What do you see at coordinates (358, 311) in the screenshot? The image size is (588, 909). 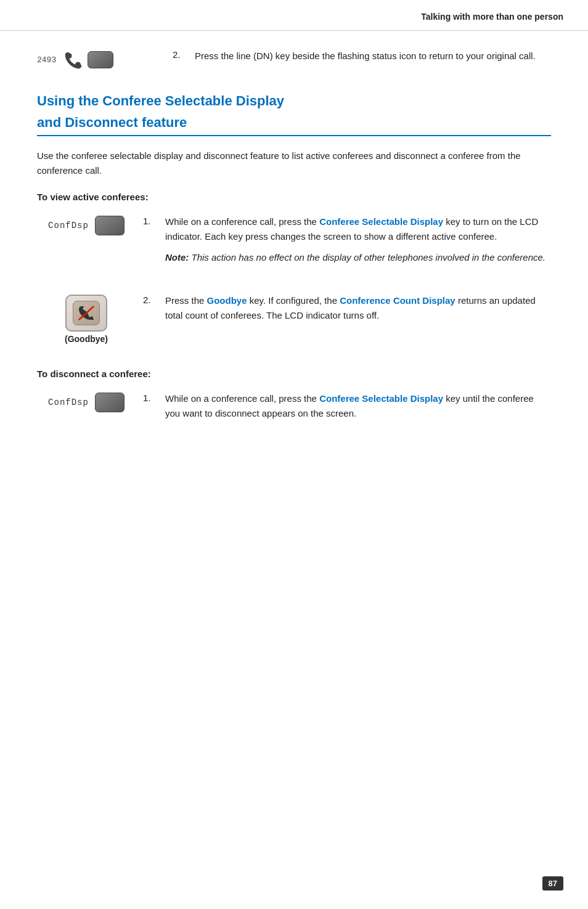 I see `view-step2-content: Press the Goodbye key. If configured, th…` at bounding box center [358, 311].